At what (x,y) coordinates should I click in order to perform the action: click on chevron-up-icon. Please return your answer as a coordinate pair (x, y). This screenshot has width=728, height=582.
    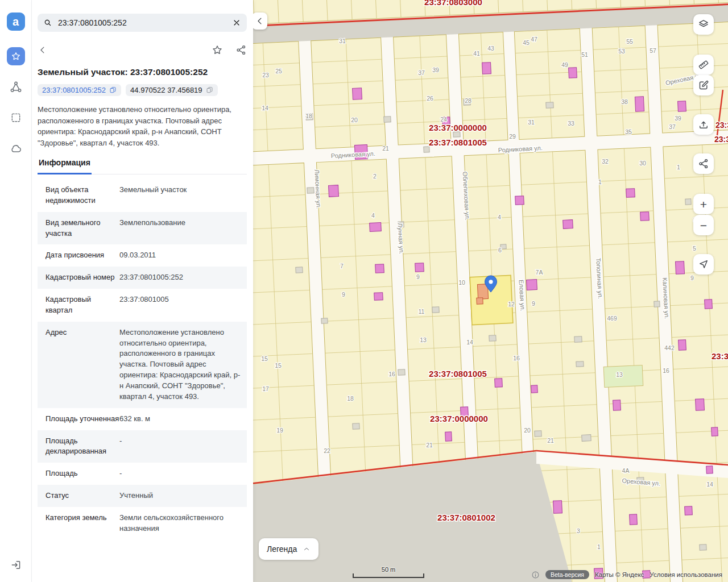
    Looking at the image, I should click on (307, 549).